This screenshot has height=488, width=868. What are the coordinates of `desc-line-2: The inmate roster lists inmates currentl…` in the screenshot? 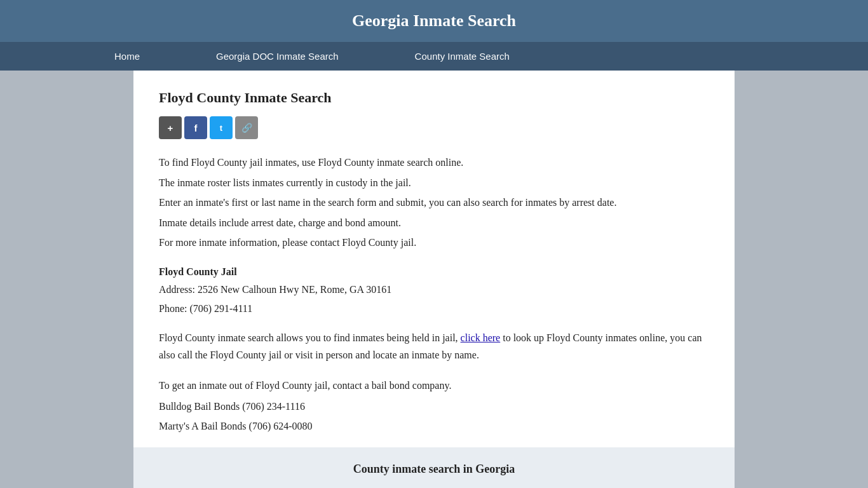 It's located at (434, 183).